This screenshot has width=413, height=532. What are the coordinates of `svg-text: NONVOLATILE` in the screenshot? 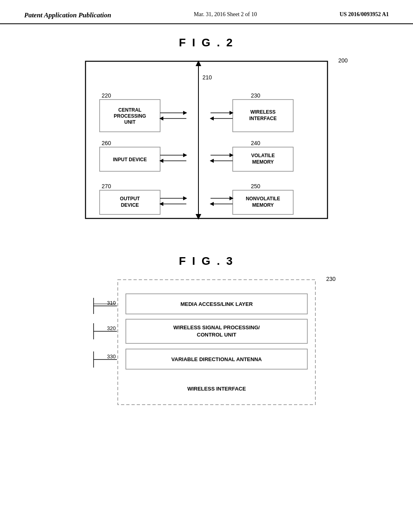 It's located at (263, 199).